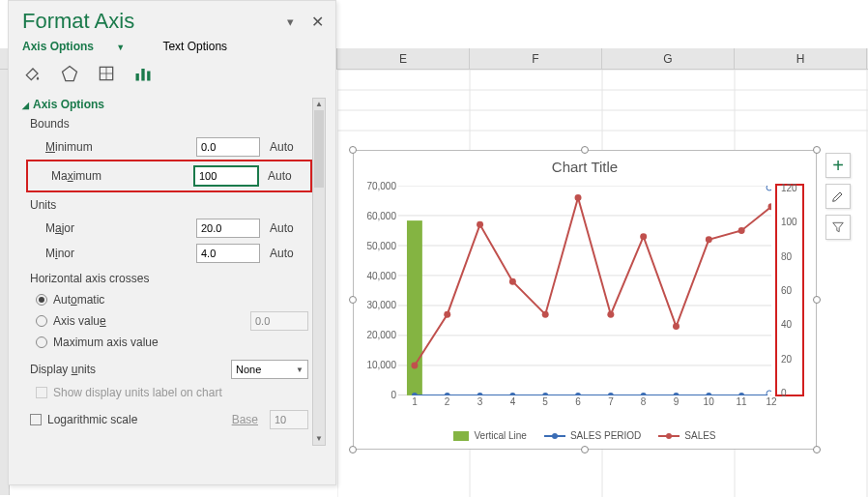 This screenshot has width=868, height=497. I want to click on size-properties-icon, so click(106, 73).